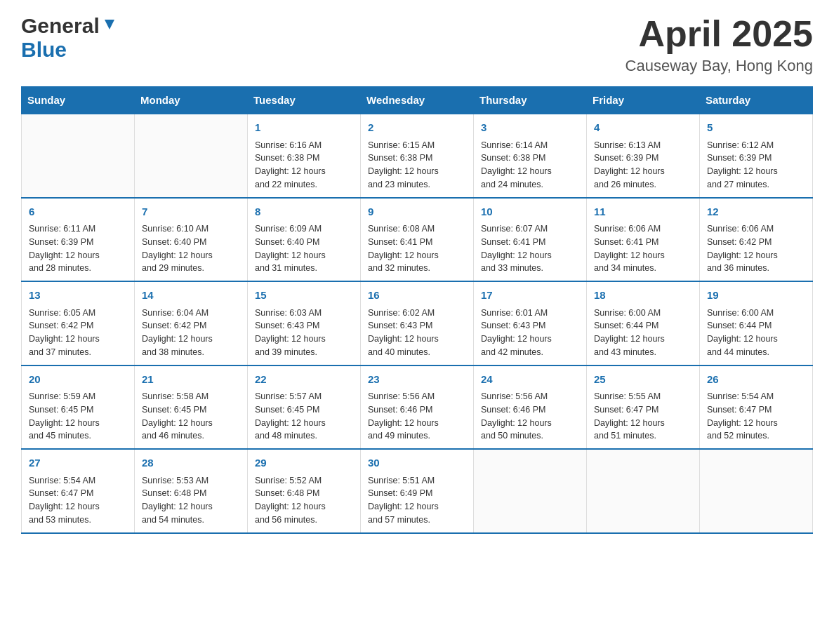 The height and width of the screenshot is (644, 834). What do you see at coordinates (417, 240) in the screenshot?
I see `calendar-week-row-2: 6Sunrise: 6:11 AM Sunset: 6:39 PM Daylig…` at bounding box center [417, 240].